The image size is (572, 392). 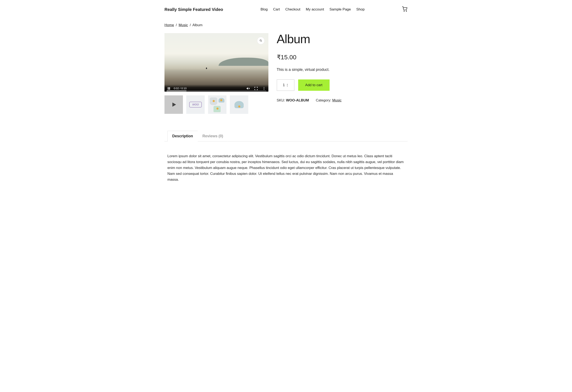 I want to click on chevron-up-icon: ▲, so click(x=287, y=84).